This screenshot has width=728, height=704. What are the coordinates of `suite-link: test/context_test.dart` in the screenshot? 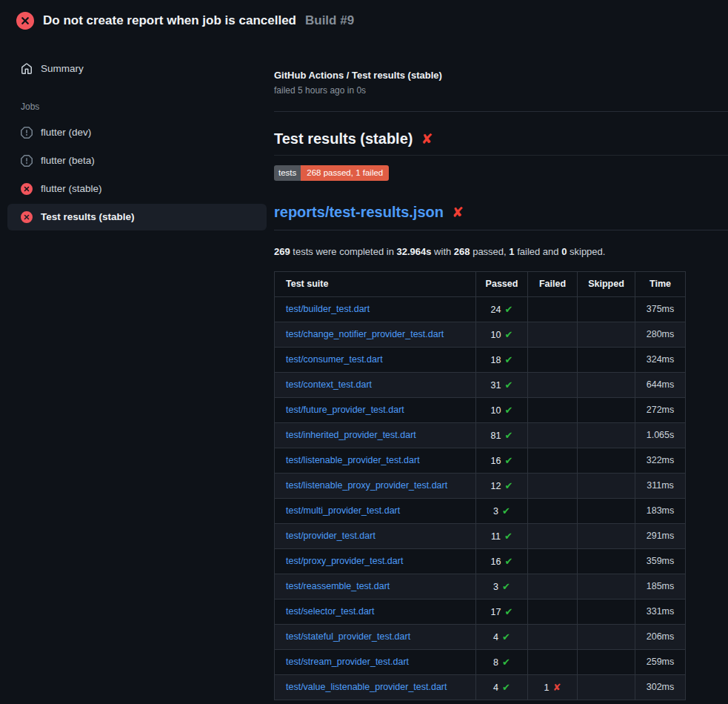 It's located at (329, 385).